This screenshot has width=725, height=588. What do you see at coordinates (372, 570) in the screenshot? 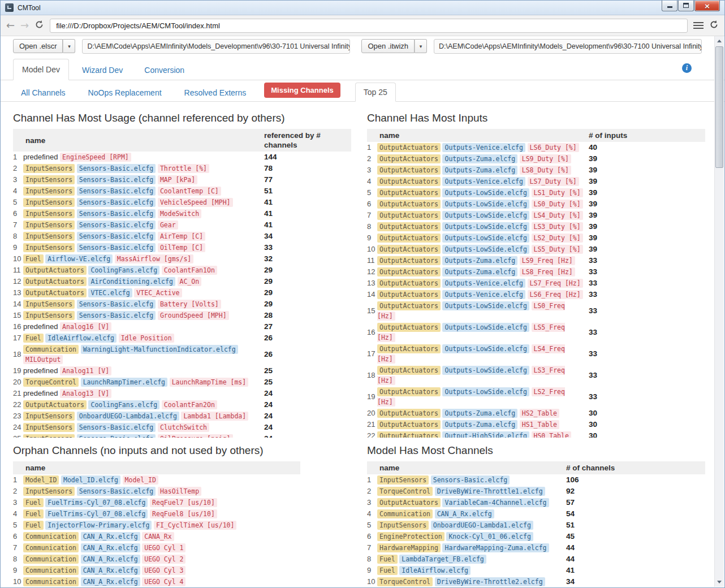
I see `row-number: 9` at bounding box center [372, 570].